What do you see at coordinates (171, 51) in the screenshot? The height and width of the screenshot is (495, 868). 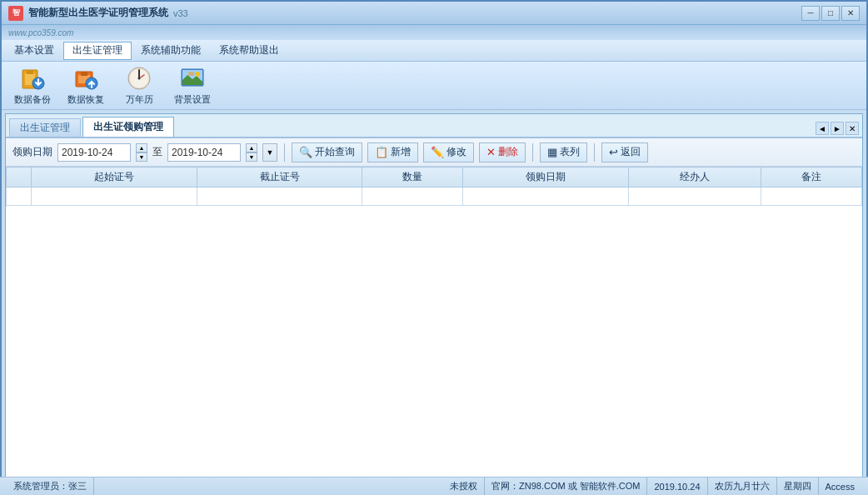 I see `menu-system-tools: 系统辅助功能` at bounding box center [171, 51].